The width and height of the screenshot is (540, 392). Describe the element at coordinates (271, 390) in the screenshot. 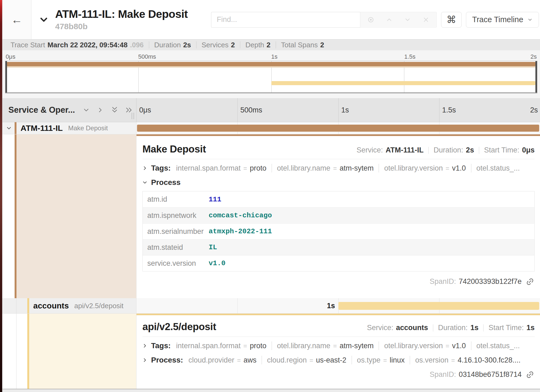

I see `horizontal-scrollbar` at that location.